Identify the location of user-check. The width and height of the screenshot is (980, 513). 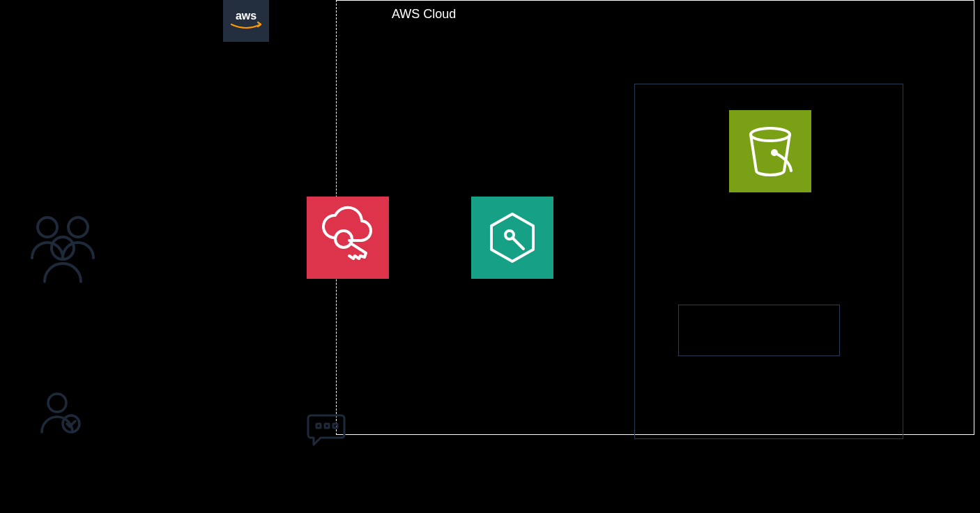
(61, 415).